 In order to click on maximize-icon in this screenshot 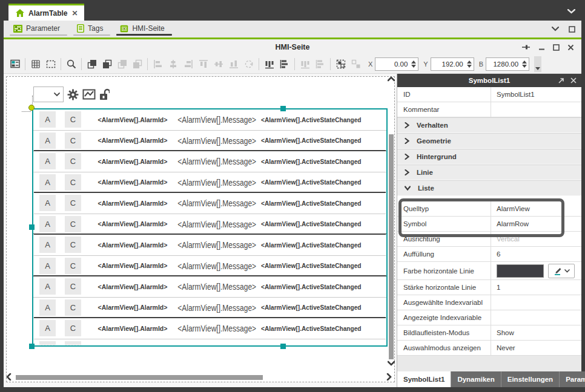, I will do `click(556, 47)`.